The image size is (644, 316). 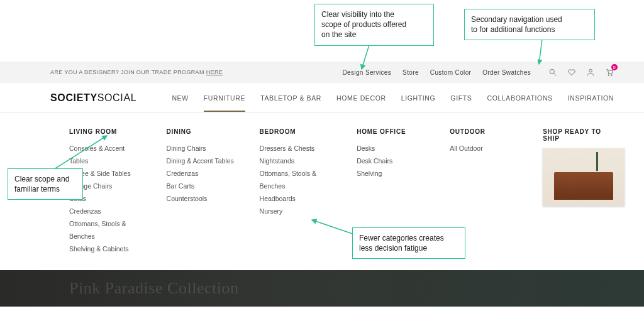 What do you see at coordinates (409, 243) in the screenshot?
I see `callout-fewer-categories: Fewer categories creates less decision f…` at bounding box center [409, 243].